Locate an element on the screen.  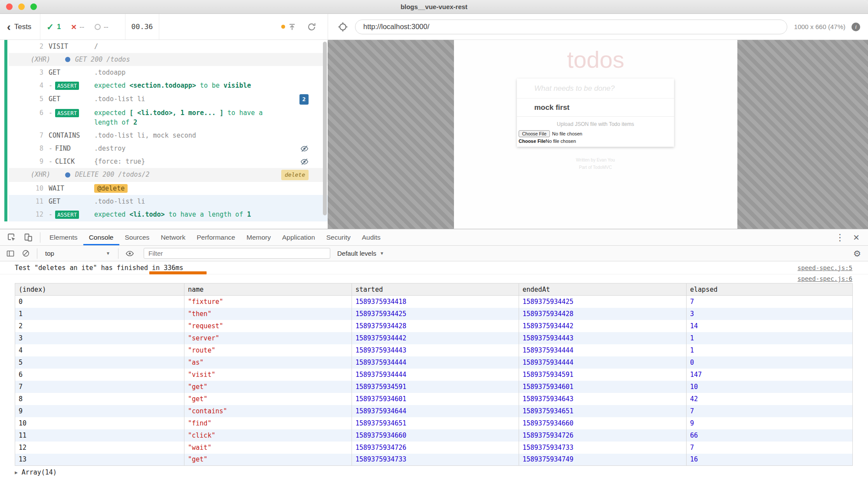
tab-audits: Audits is located at coordinates (372, 237).